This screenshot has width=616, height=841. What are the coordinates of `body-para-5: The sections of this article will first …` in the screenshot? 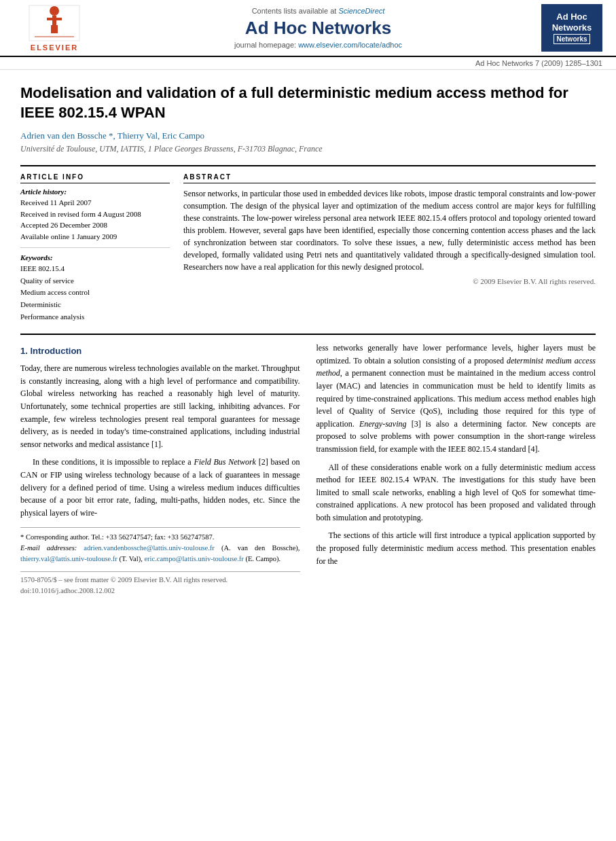 It's located at (456, 548).